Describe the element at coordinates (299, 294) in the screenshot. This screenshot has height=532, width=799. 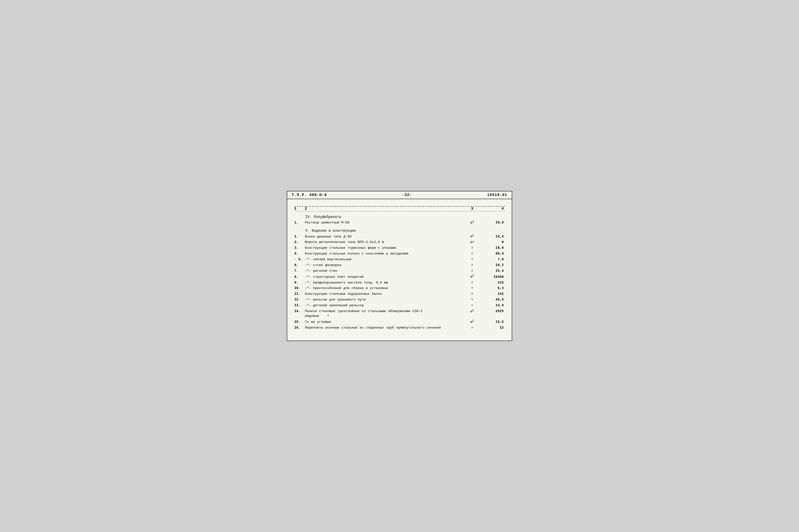
I see `row-num: II.` at that location.